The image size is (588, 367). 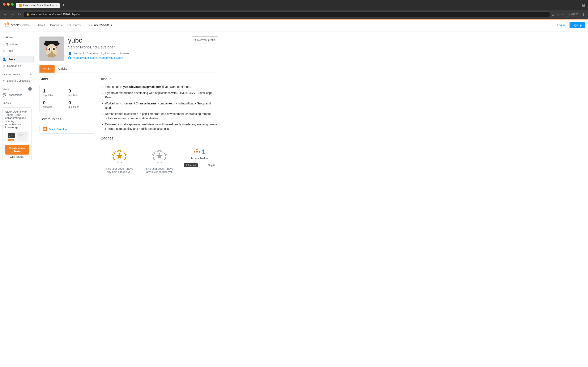 What do you see at coordinates (119, 161) in the screenshot?
I see `gold-badge-card: This user doesn't have any gold badges y…` at bounding box center [119, 161].